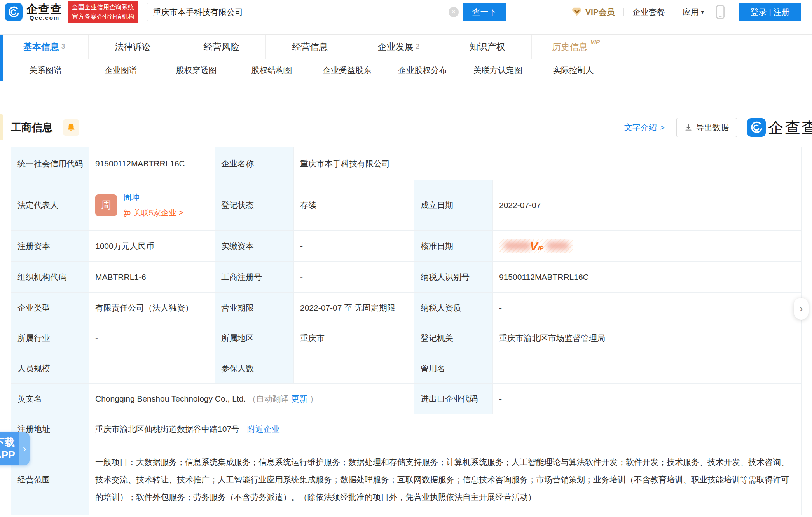 The image size is (812, 517). What do you see at coordinates (354, 369) in the screenshot?
I see `insured-count-value: -` at bounding box center [354, 369].